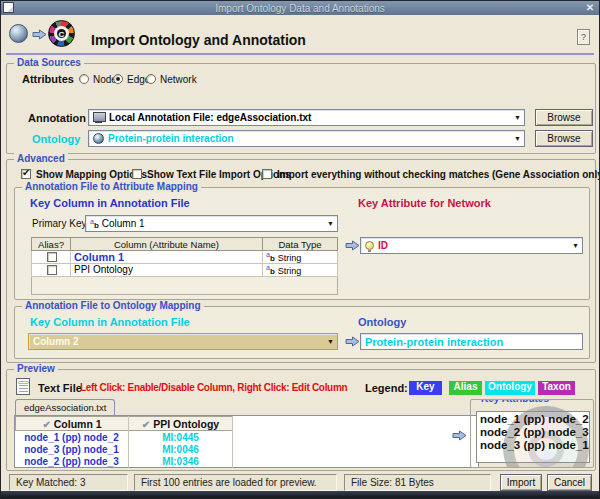  What do you see at coordinates (110, 322) in the screenshot?
I see `key-column-ontology-header: Key Column in Annotation File` at bounding box center [110, 322].